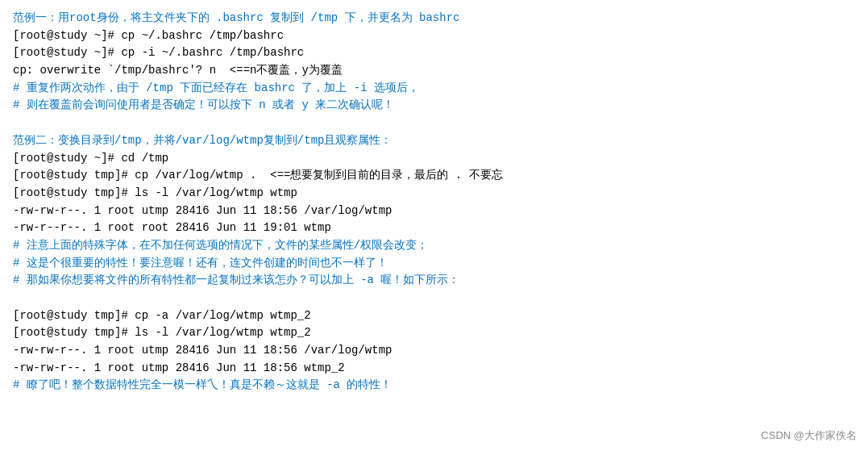  What do you see at coordinates (434, 264) in the screenshot?
I see `terminal-line: # 这是个很重要的特性！要注意喔！还有，连文件创建的时间也不一样了！` at bounding box center [434, 264].